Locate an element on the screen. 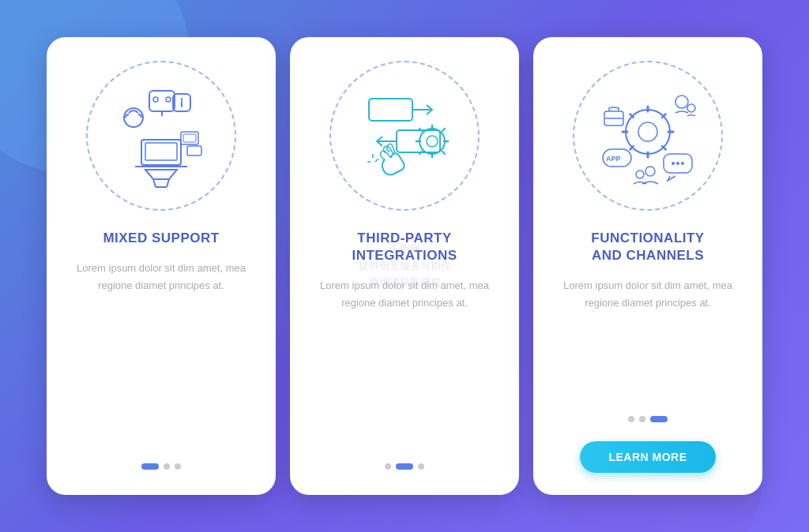  functionality-dots is located at coordinates (648, 419).